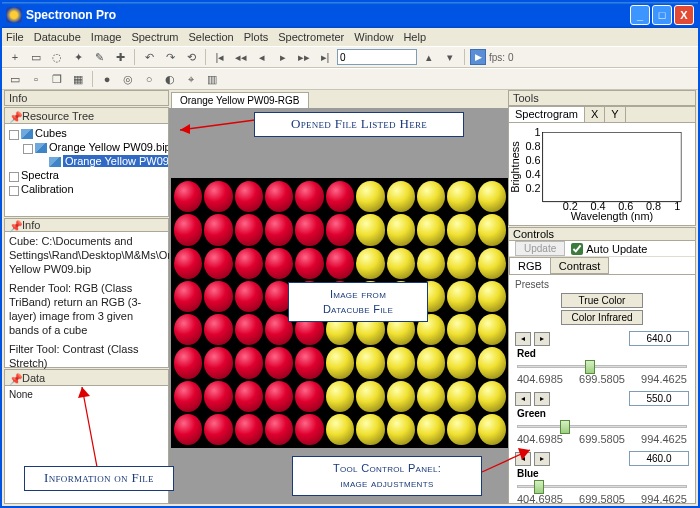  Describe the element at coordinates (36, 79) in the screenshot. I see `tb2-new-icon: ▫` at that location.